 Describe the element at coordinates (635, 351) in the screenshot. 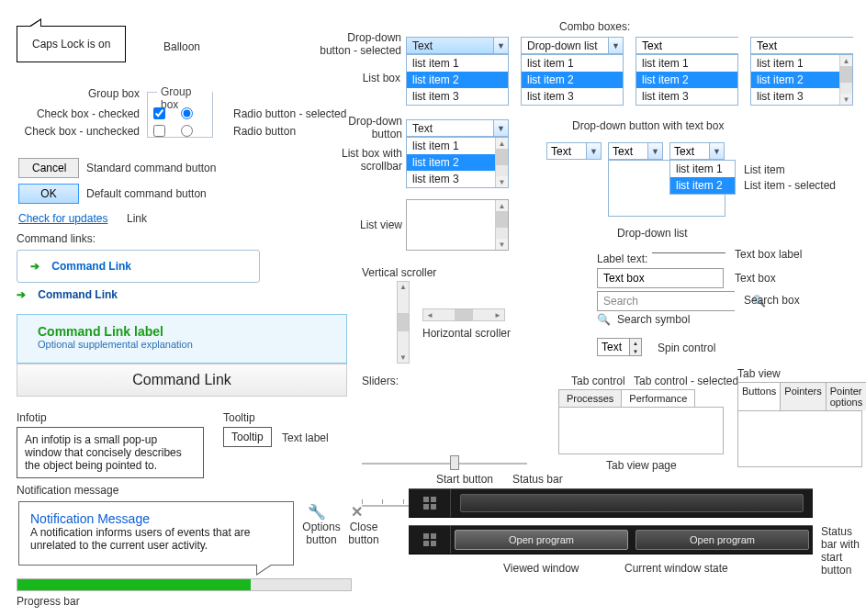

I see `spin-down-icon: ▼` at that location.